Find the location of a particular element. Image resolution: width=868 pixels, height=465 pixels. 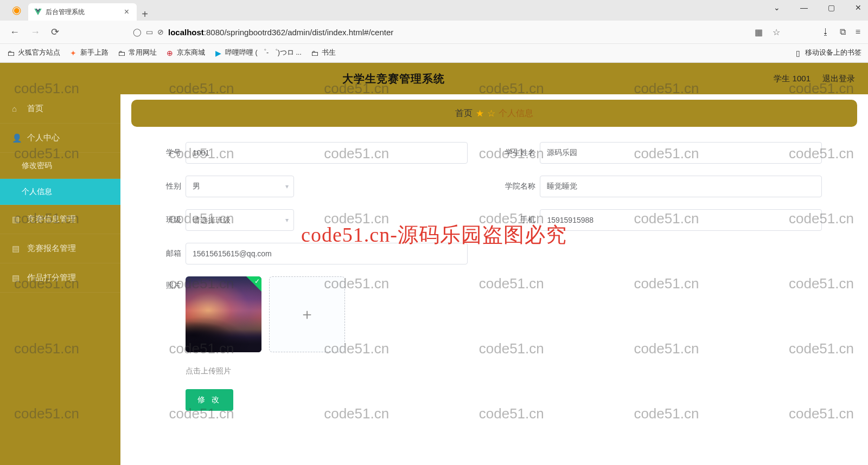

bookmark-item: 🗀书生 is located at coordinates (323, 53).